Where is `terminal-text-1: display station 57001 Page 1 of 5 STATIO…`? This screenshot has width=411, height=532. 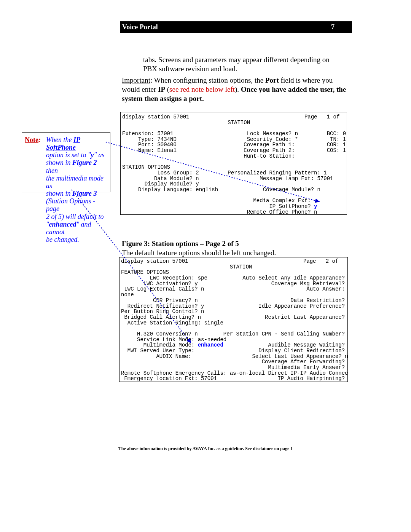 terminal-text-1: display station 57001 Page 1 of 5 STATIO… is located at coordinates (234, 164).